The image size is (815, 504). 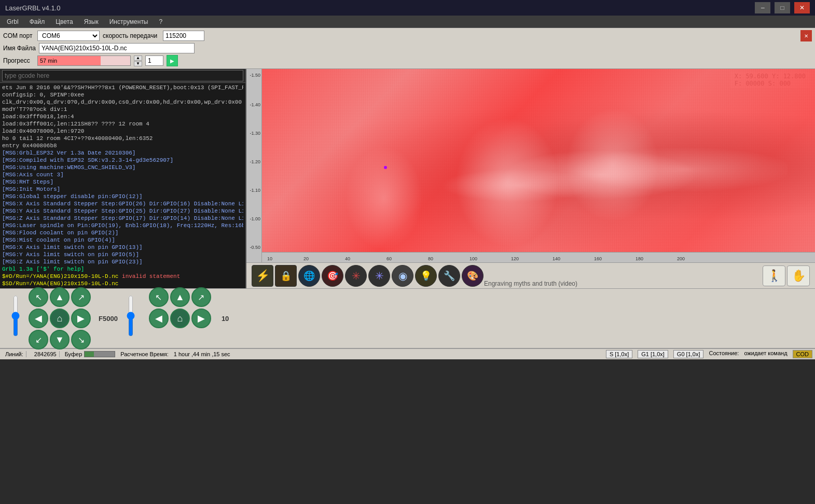 I want to click on console-line: ho 0 tail 12 room 4CI?+??0x40080400,len:…, so click(x=122, y=138).